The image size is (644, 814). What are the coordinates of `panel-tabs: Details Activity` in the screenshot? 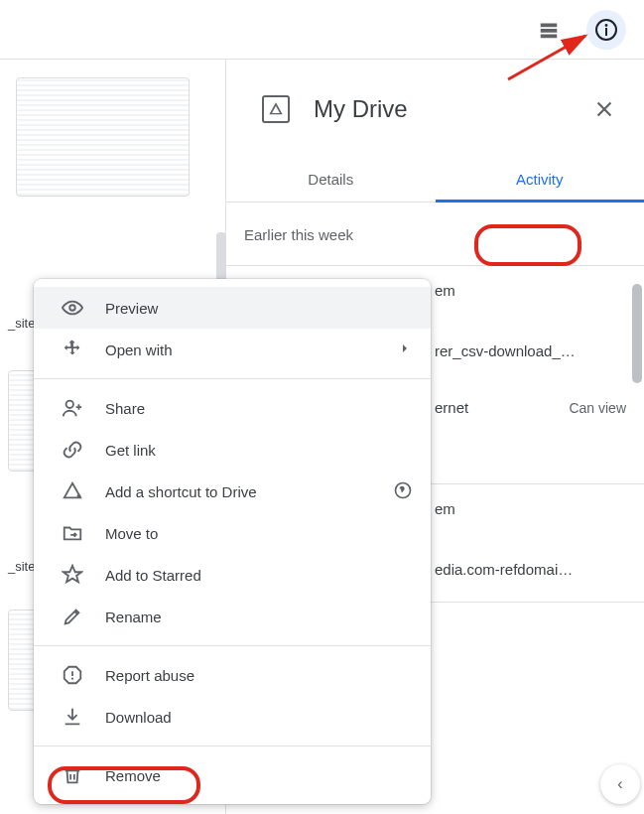 It's located at (435, 180).